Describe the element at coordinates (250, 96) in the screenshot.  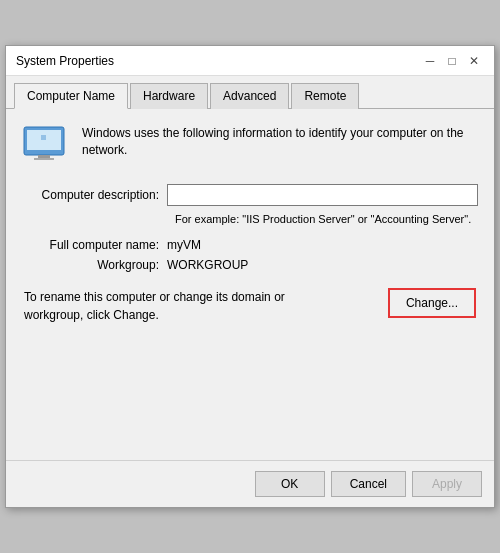
I see `tab-advanced: Advanced` at that location.